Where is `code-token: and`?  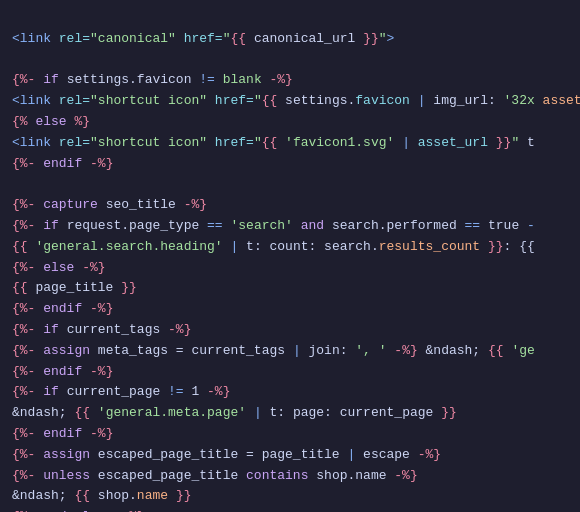 code-token: and is located at coordinates (312, 226).